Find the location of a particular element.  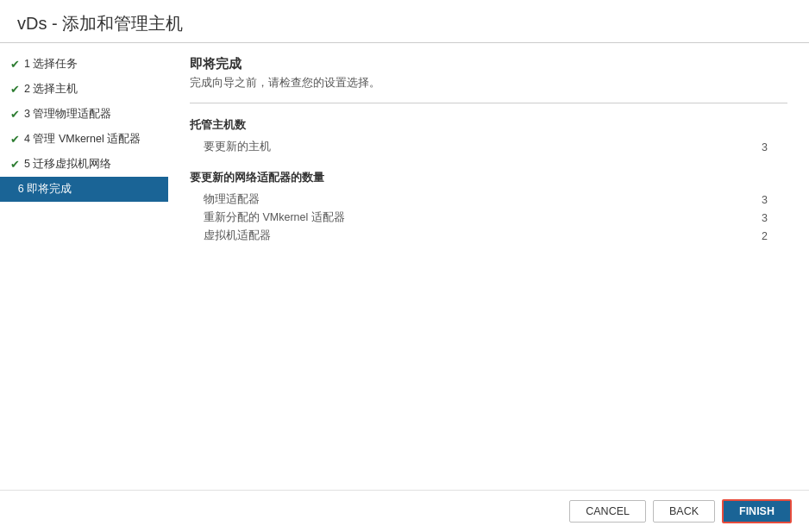

sidebar-item-3: ✔ 3 管理物理适配器 is located at coordinates (85, 114).